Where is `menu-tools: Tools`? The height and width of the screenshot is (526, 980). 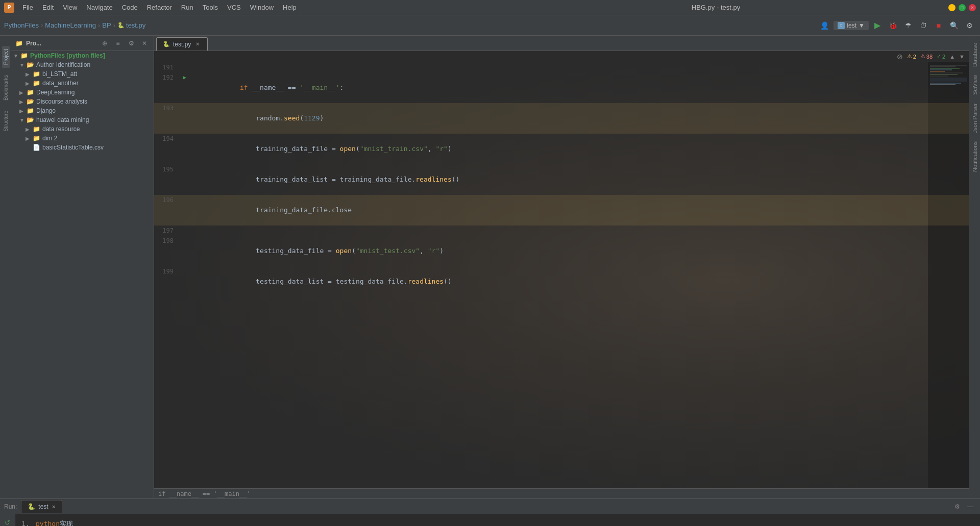 menu-tools: Tools is located at coordinates (210, 7).